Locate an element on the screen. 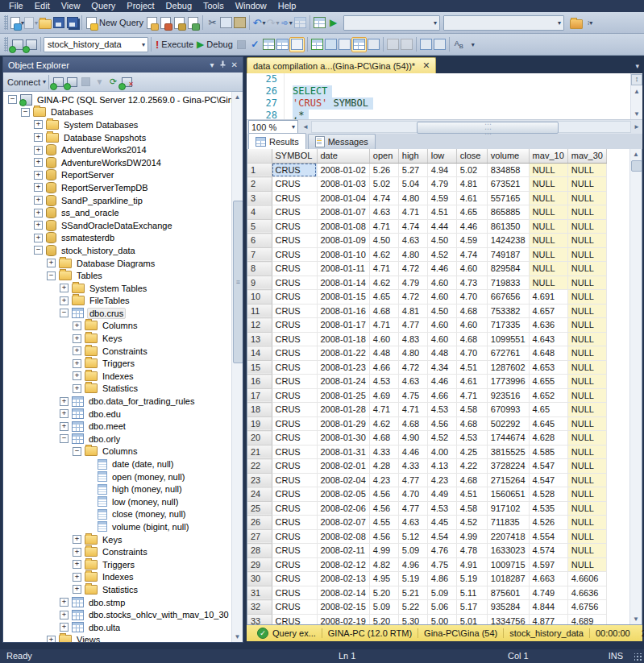  column-header-high: high is located at coordinates (413, 156).